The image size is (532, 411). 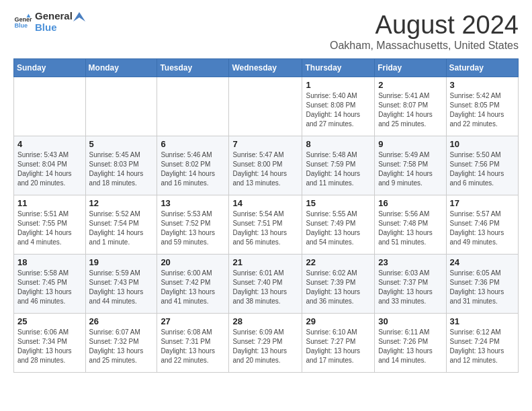 What do you see at coordinates (410, 203) in the screenshot?
I see `day-number: 16` at bounding box center [410, 203].